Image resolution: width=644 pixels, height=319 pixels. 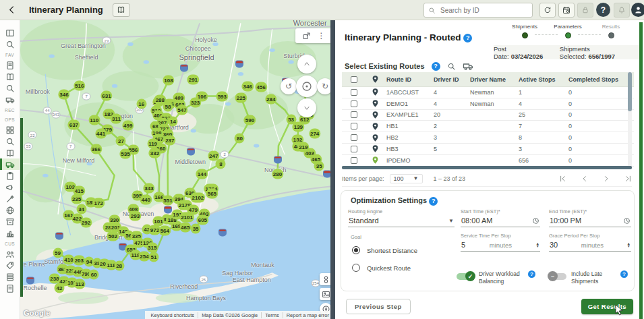 What do you see at coordinates (590, 242) in the screenshot?
I see `grace-period-field: Grace Period Per Stop 30minutes▲▼` at bounding box center [590, 242].